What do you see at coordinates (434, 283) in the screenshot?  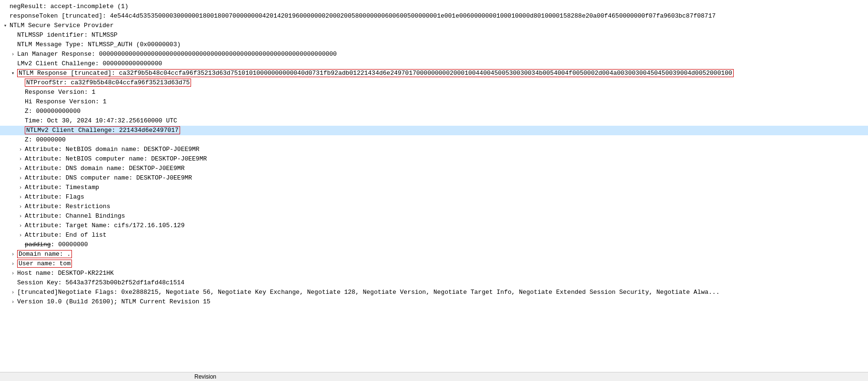 I see `tree-row: Session Key: 5643a37f253b00b2f52df1afd48…` at bounding box center [434, 283].